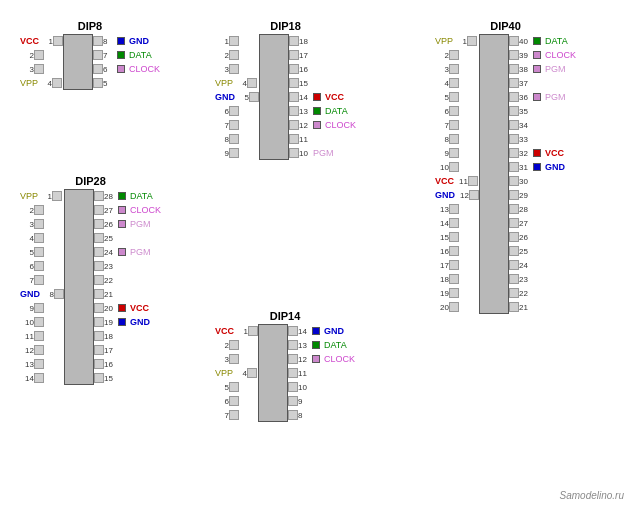  What do you see at coordinates (285, 316) in the screenshot?
I see `dip14-title: DIP14` at bounding box center [285, 316].